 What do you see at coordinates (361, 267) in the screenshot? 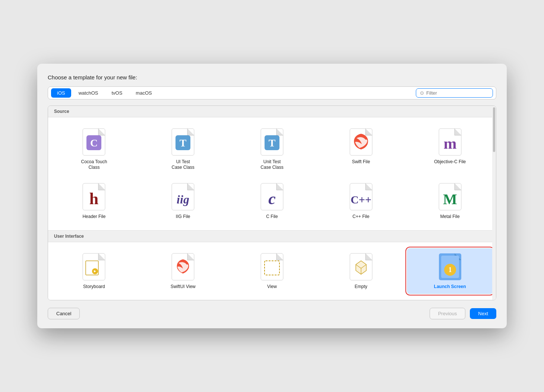
I see `empty-icon` at bounding box center [361, 267].